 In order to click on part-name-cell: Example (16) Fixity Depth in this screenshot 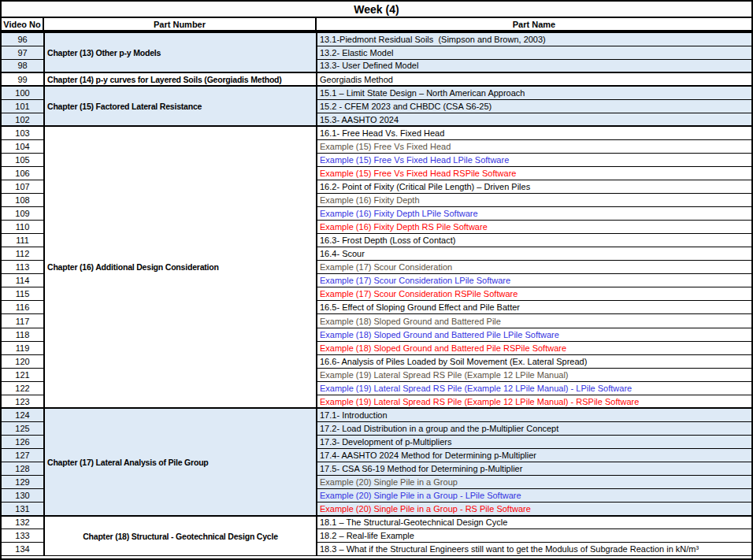, I will do `click(534, 200)`.